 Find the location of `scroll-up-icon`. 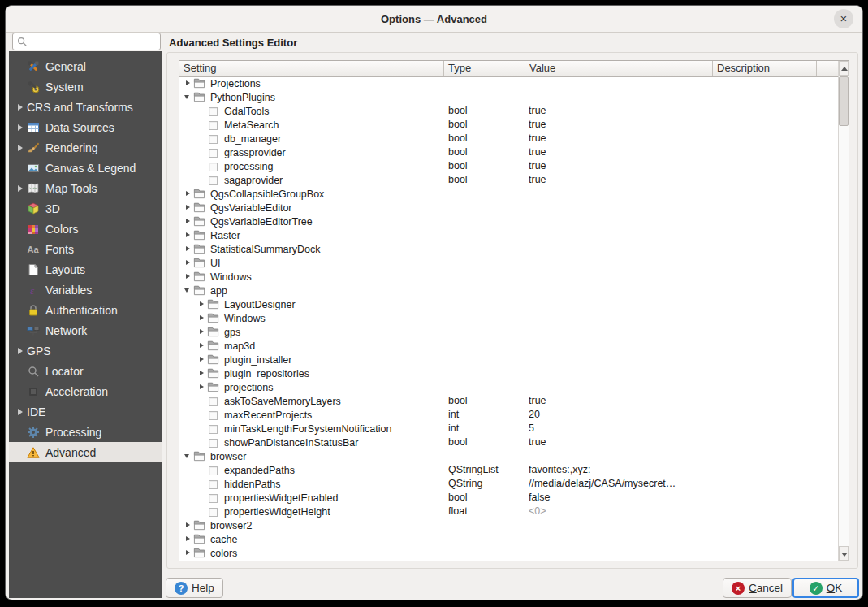

scroll-up-icon is located at coordinates (844, 68).